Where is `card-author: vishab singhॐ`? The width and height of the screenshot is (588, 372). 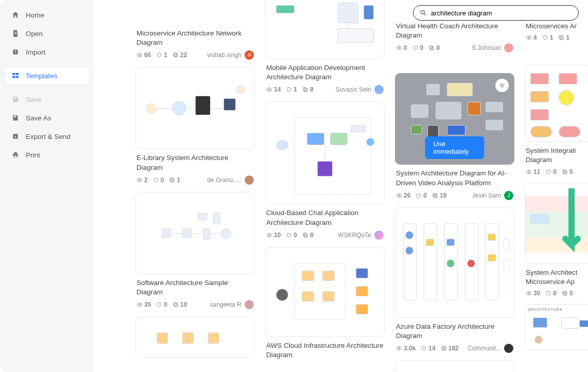
card-author: vishab singhॐ is located at coordinates (231, 55).